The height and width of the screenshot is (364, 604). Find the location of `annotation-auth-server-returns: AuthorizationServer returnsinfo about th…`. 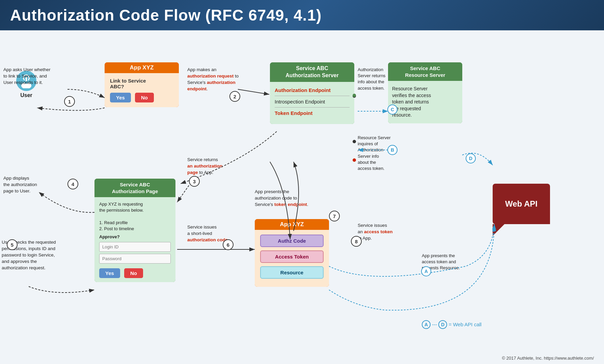

annotation-auth-server-returns: AuthorizationServer returnsinfo about th… is located at coordinates (388, 79).